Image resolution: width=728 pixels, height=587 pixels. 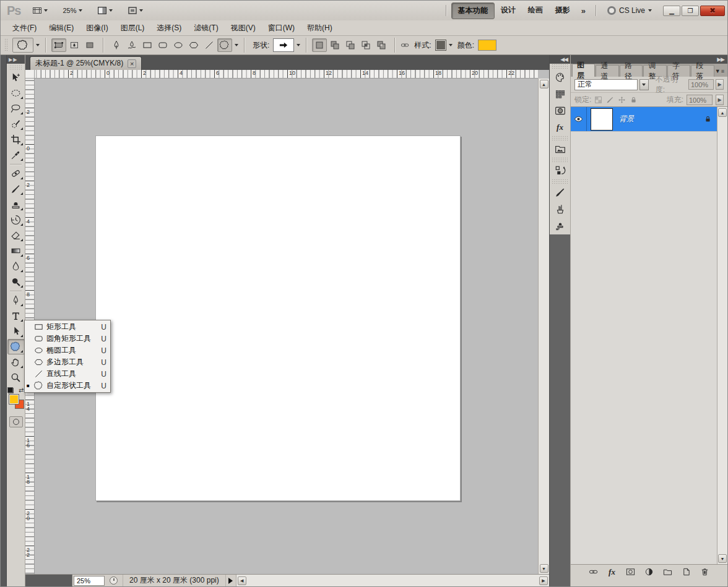 What do you see at coordinates (116, 45) in the screenshot?
I see `pen-tool-button` at bounding box center [116, 45].